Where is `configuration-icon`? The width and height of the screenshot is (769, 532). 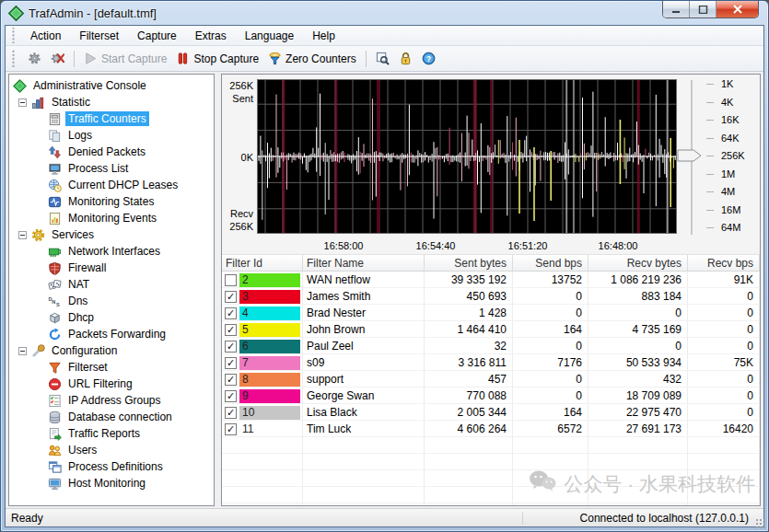
configuration-icon is located at coordinates (39, 352).